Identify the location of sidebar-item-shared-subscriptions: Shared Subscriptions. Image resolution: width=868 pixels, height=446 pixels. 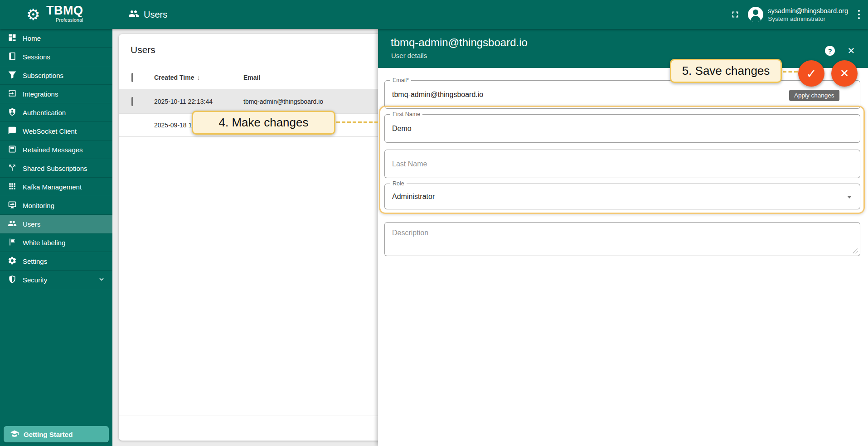
(56, 169).